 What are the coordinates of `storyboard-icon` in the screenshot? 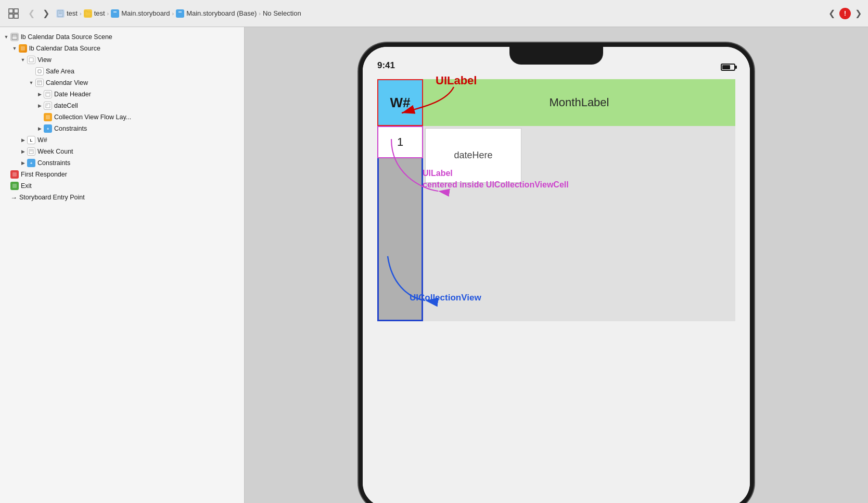 It's located at (115, 14).